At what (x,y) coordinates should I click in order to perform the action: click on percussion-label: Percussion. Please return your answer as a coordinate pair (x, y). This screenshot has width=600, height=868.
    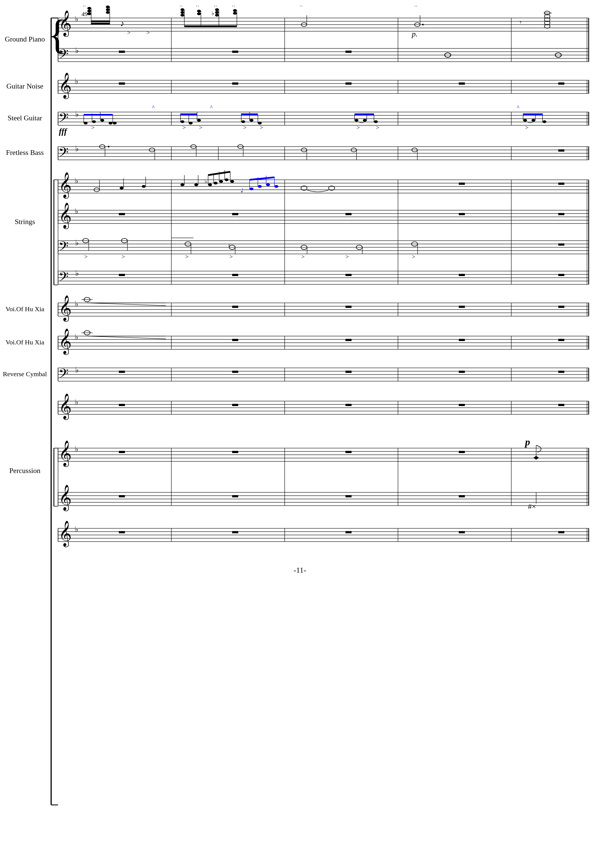
    Looking at the image, I should click on (25, 471).